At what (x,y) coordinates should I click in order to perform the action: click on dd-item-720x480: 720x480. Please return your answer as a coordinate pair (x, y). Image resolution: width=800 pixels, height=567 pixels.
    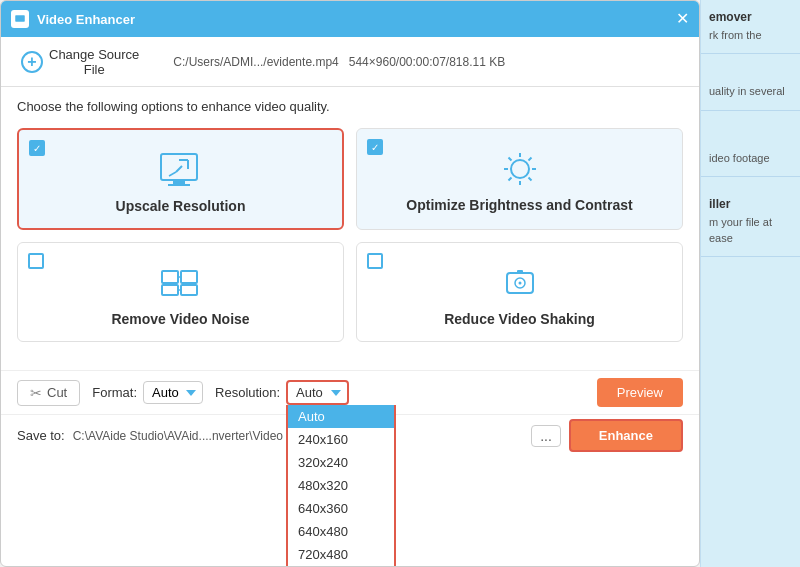
    Looking at the image, I should click on (341, 554).